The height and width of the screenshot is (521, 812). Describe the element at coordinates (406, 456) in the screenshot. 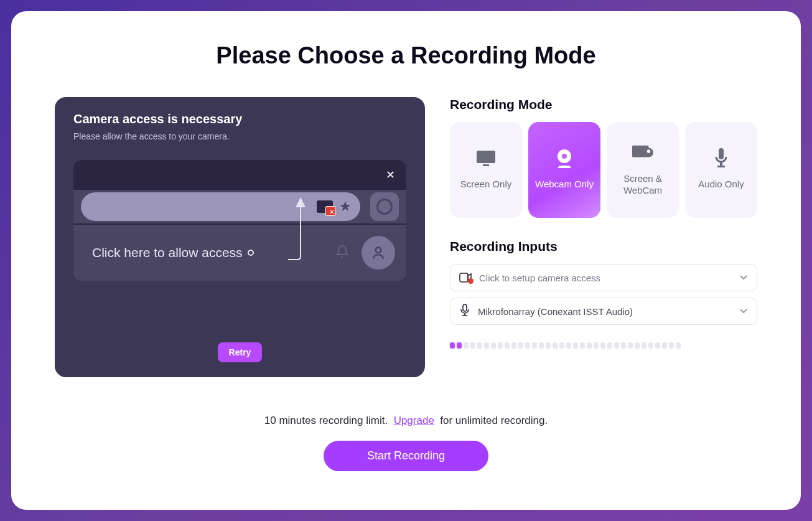

I see `start-recording-button: Start Recording` at that location.